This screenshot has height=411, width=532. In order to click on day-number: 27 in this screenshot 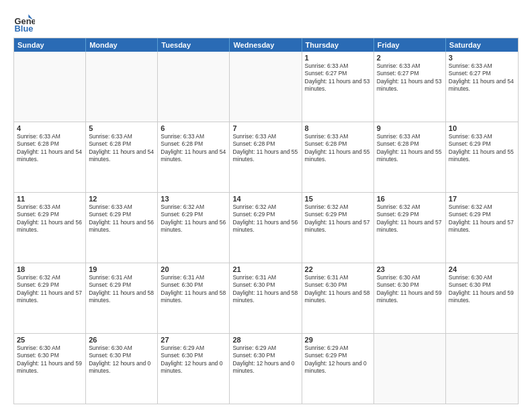, I will do `click(193, 340)`.